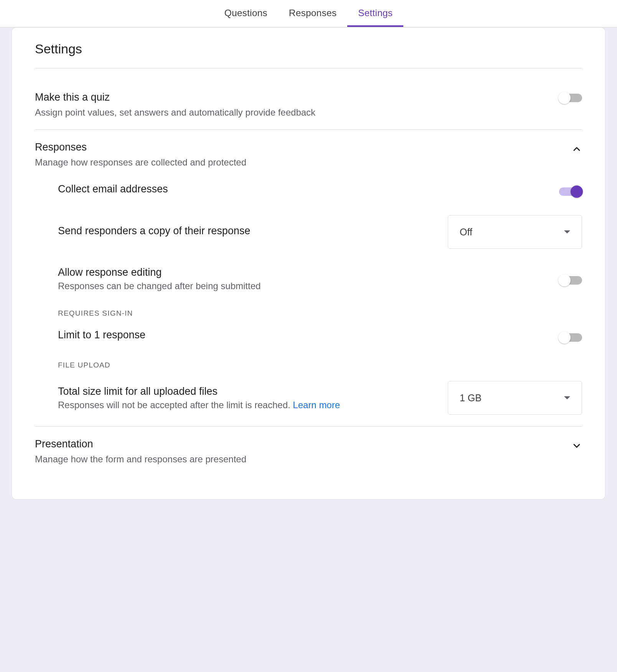 The width and height of the screenshot is (617, 672). Describe the element at coordinates (313, 13) in the screenshot. I see `tab-responses: Responses` at that location.